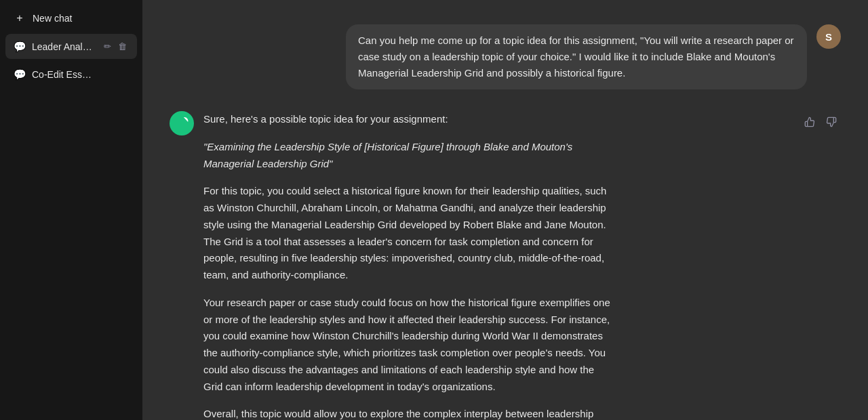 This screenshot has height=420, width=868. I want to click on edit-chat-button-2: ✏, so click(107, 75).